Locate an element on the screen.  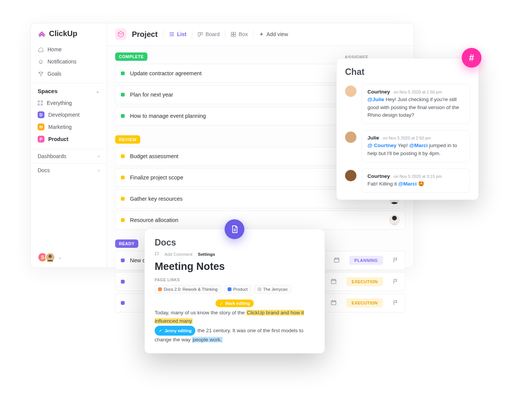
brand: ClickUp is located at coordinates (68, 33).